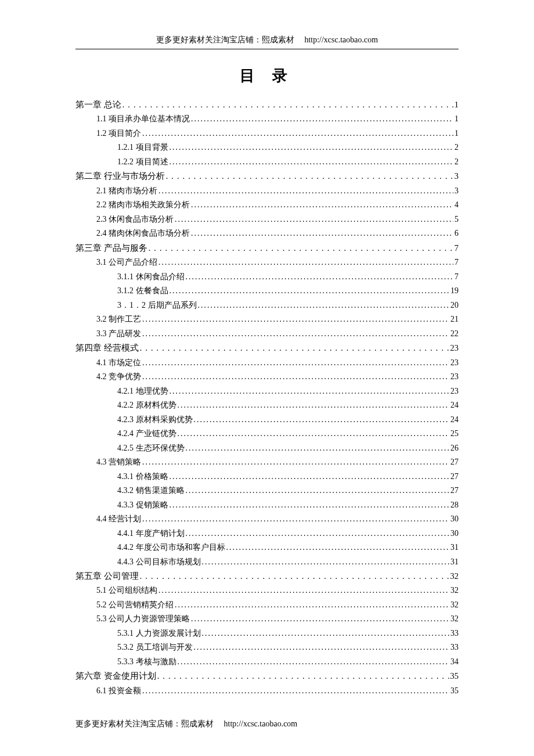  What do you see at coordinates (118, 134) in the screenshot?
I see `toc-entry-label: 1.2 项目简介` at bounding box center [118, 134].